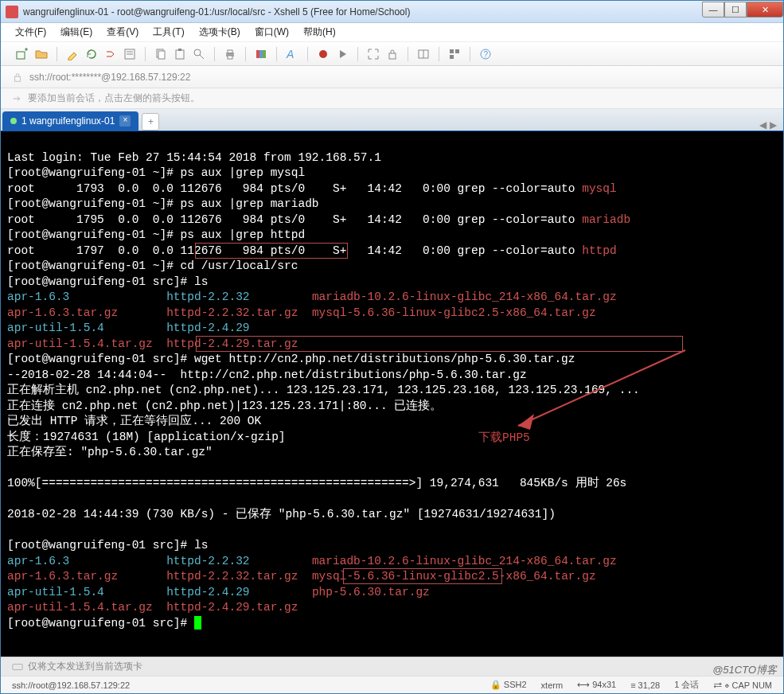  I want to click on tab-prev-icon: ◀, so click(763, 125).